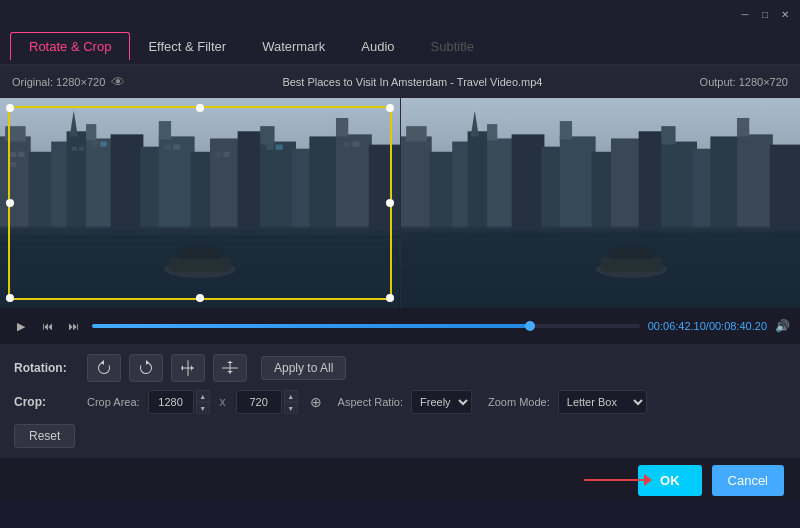  Describe the element at coordinates (47, 326) in the screenshot. I see `prev-frame-button: ⏮` at that location.